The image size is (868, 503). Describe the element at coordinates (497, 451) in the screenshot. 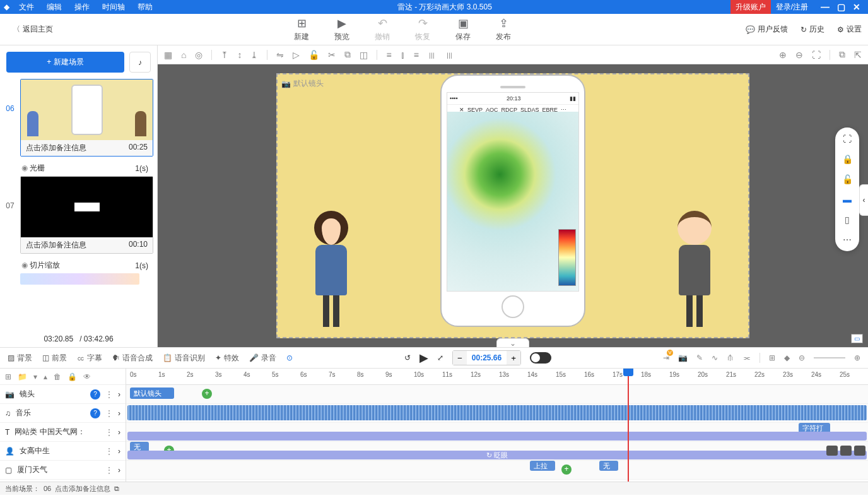

I see `track-row: 无 + ↻ 眨眼` at that location.